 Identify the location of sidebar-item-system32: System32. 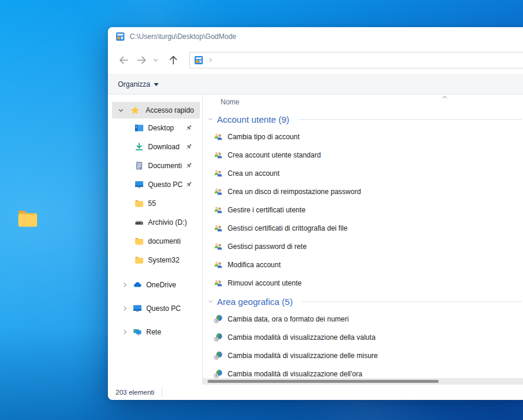
(157, 260).